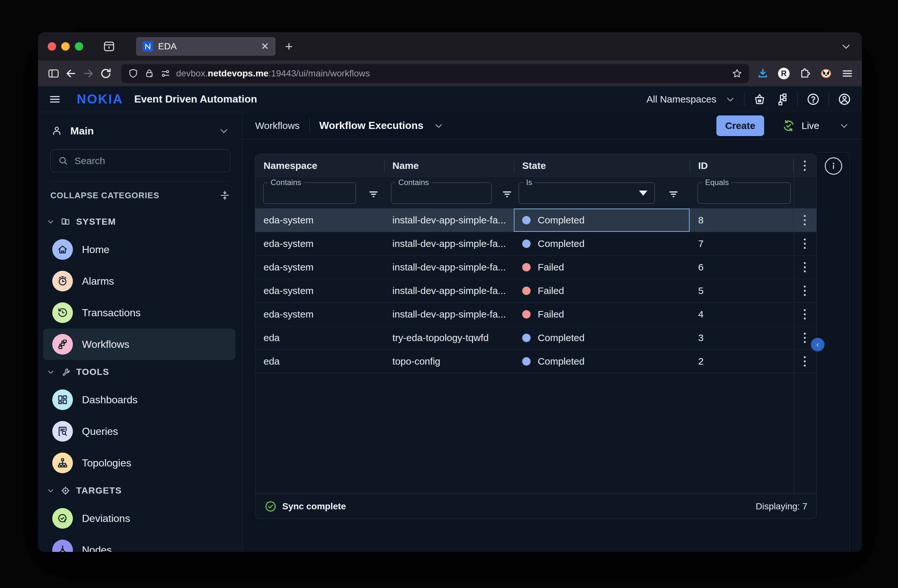 The height and width of the screenshot is (588, 898). Describe the element at coordinates (148, 46) in the screenshot. I see `eda-favicon` at that location.